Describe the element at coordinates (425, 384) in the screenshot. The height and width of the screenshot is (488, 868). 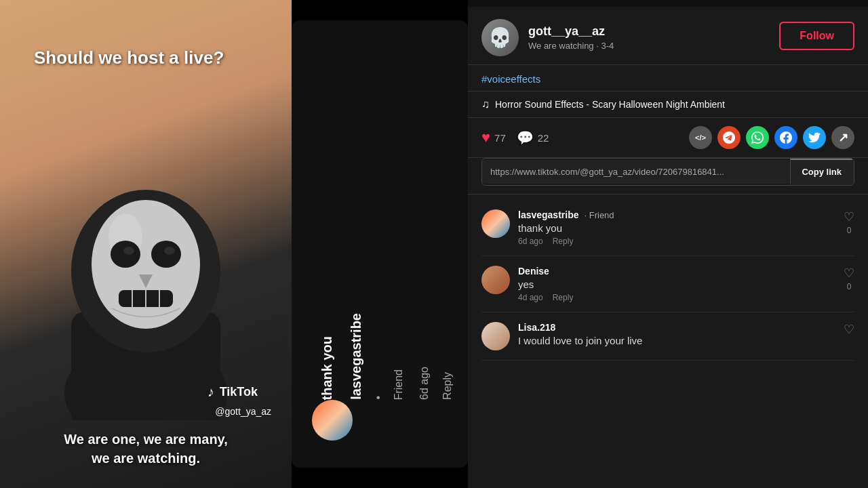
I see `overlay-comment-time: 6d ago` at that location.